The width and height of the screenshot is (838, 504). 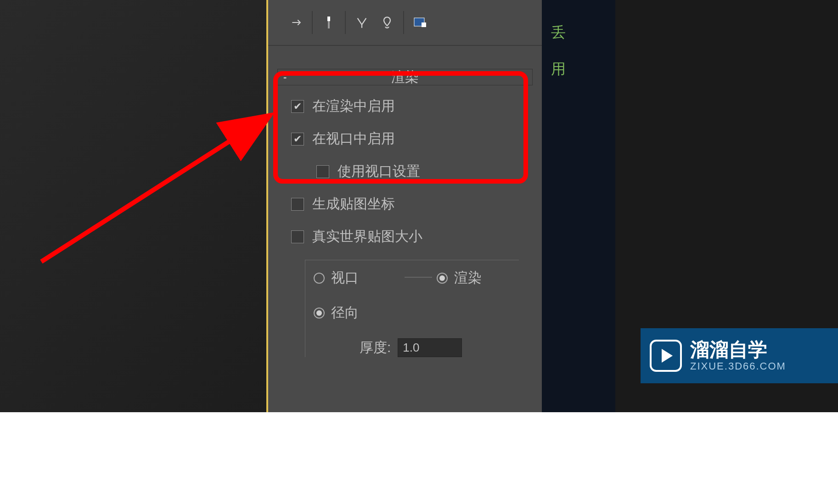 I want to click on panel-toolbar, so click(x=405, y=23).